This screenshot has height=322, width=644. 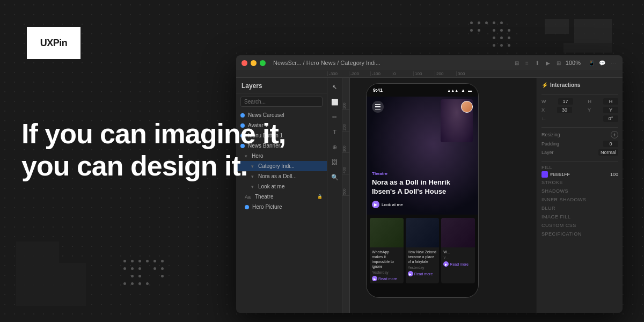 I want to click on rp-w-value: 17, so click(x=566, y=101).